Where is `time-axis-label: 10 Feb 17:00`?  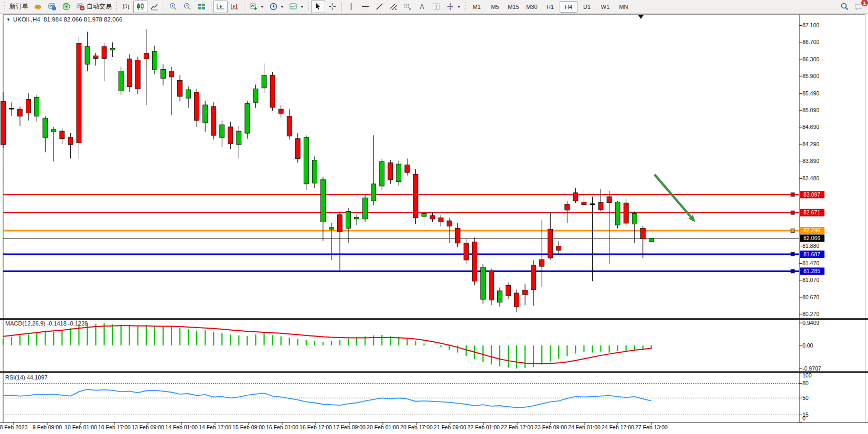
time-axis-label: 10 Feb 17:00 is located at coordinates (114, 427).